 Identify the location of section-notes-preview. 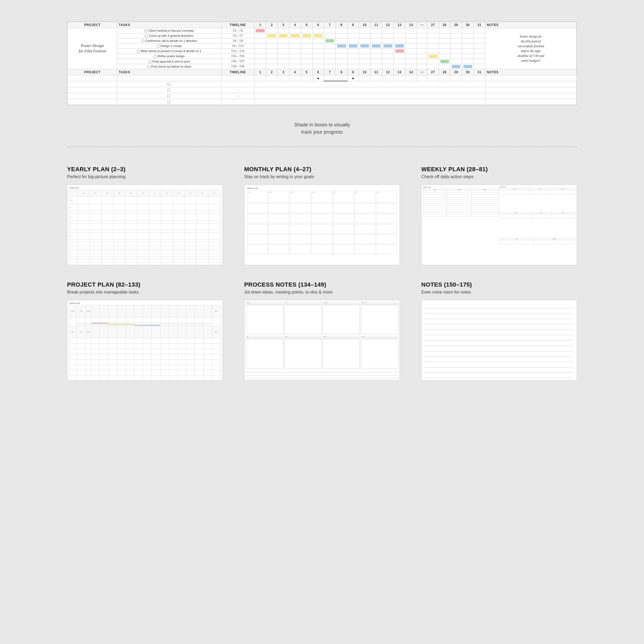
(499, 340).